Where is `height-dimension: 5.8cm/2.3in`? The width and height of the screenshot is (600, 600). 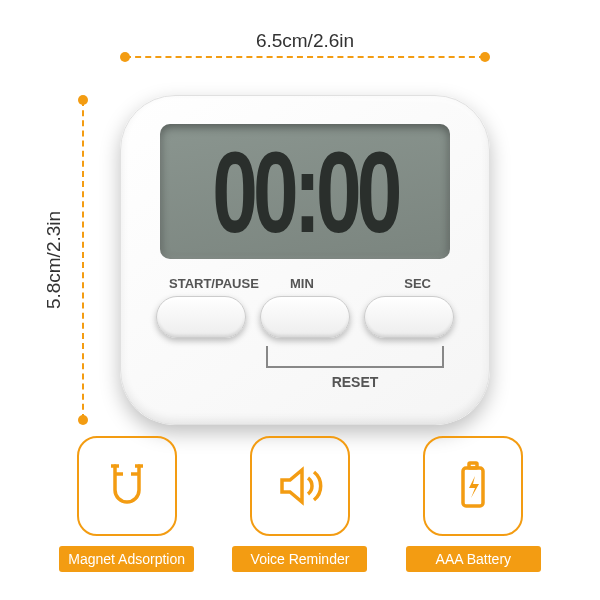 height-dimension: 5.8cm/2.3in is located at coordinates (65, 260).